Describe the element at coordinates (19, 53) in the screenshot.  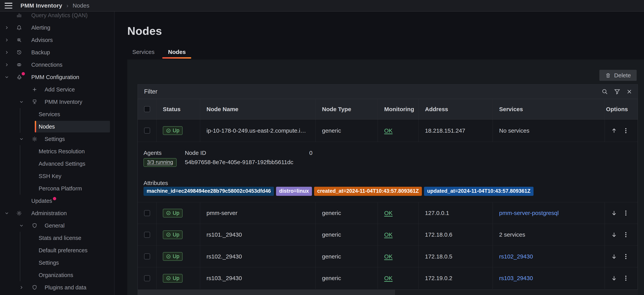
I see `history-icon` at that location.